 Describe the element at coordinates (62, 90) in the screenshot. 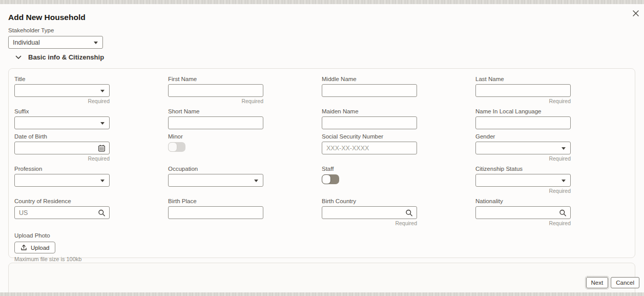

I see `title-select` at that location.